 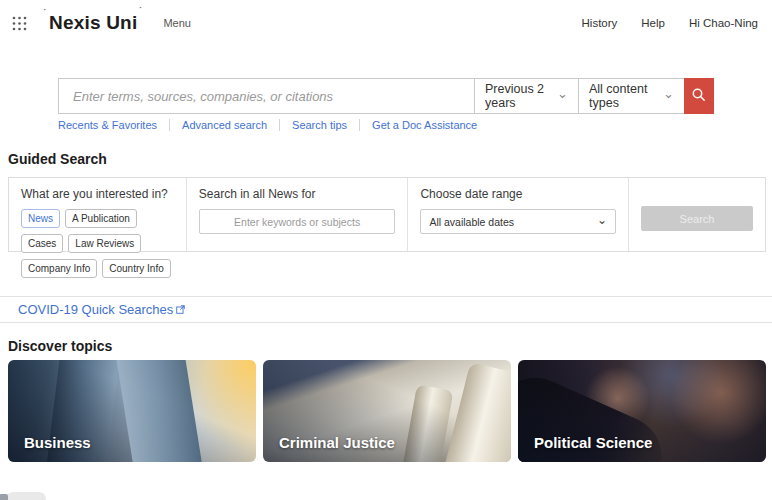 I want to click on link-search-tips: Search tips, so click(x=320, y=125).